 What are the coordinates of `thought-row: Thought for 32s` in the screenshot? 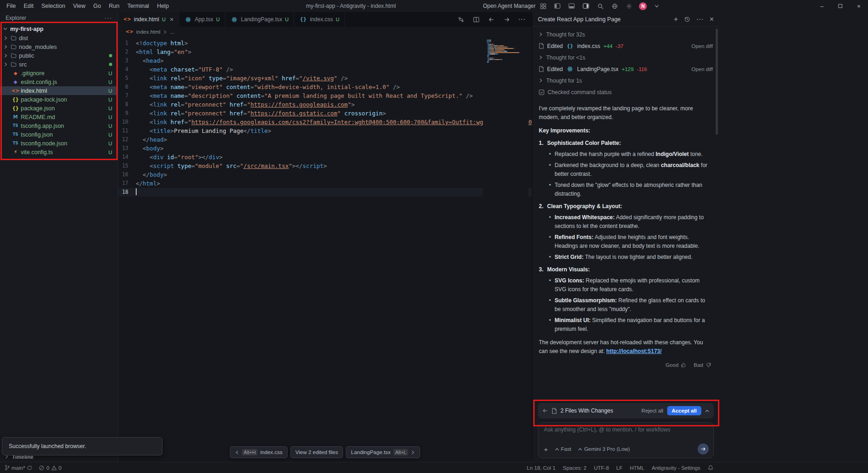 It's located at (626, 34).